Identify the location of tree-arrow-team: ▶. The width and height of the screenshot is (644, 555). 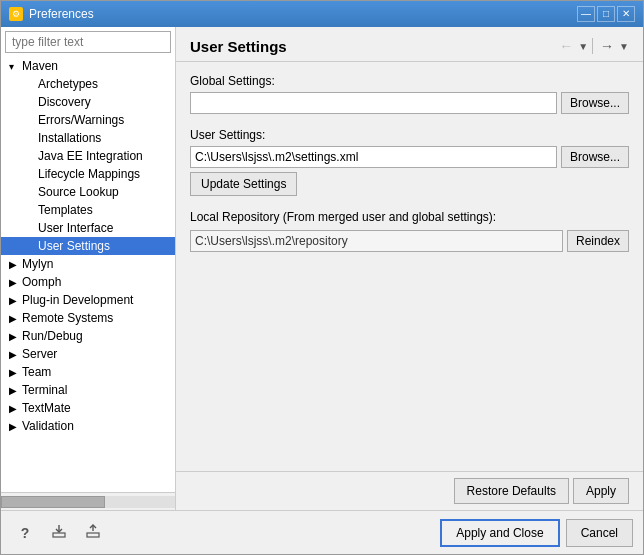
(14, 372).